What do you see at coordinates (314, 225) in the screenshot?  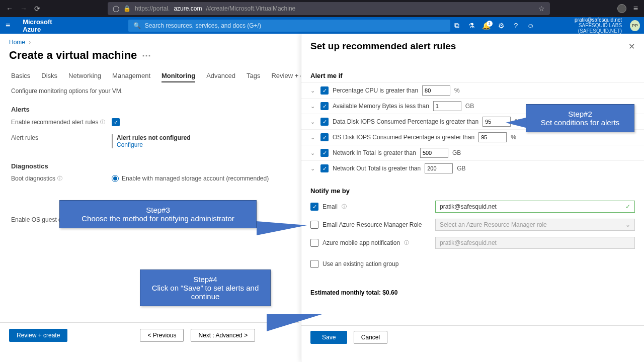 I see `notify-arm-checkbox` at bounding box center [314, 225].